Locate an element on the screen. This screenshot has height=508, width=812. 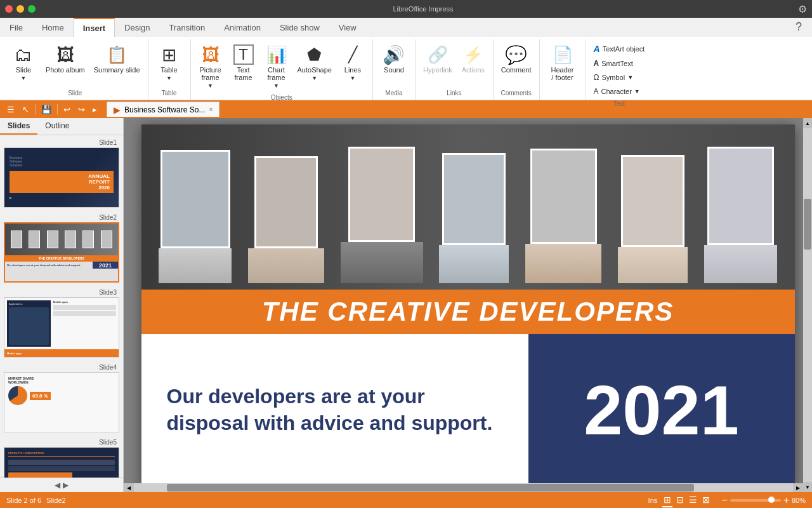
chart-frame-dropdown: ▼ is located at coordinates (277, 86).